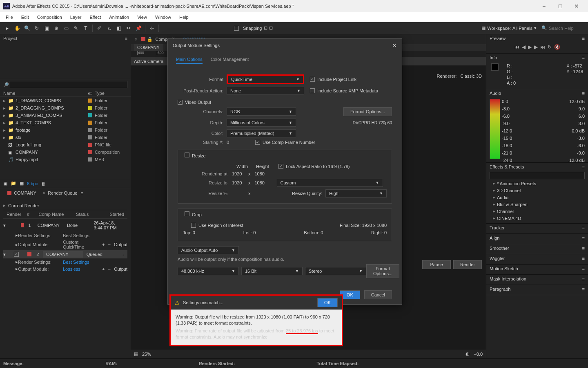 The width and height of the screenshot is (588, 368). I want to click on project-footer-icon: ▣, so click(5, 183).